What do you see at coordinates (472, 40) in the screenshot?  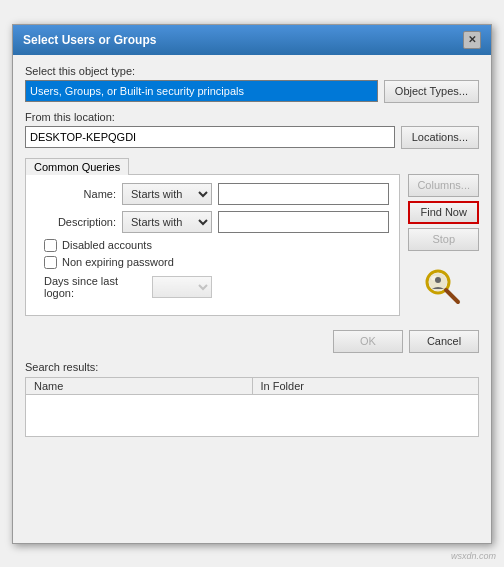 I see `close-button: ✕` at bounding box center [472, 40].